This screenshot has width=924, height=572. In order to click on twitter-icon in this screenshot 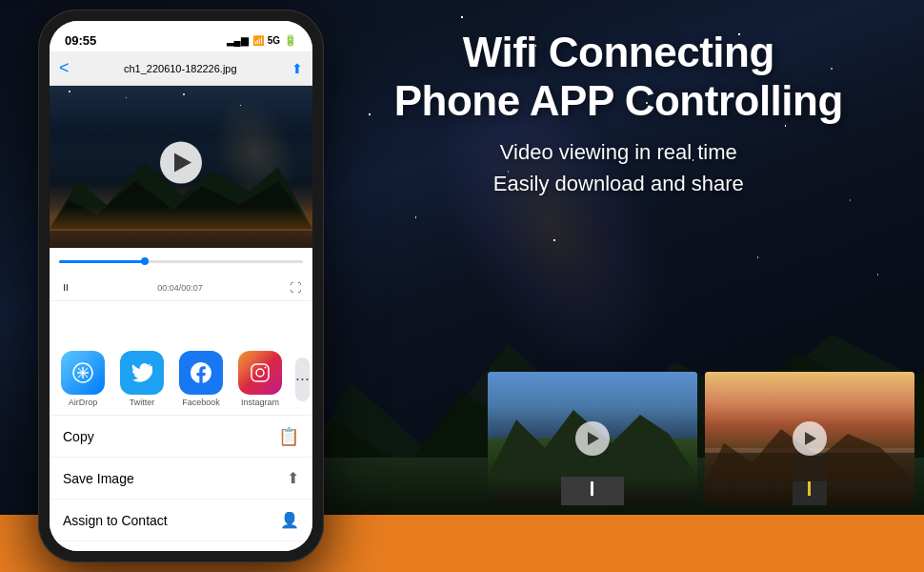, I will do `click(142, 373)`.